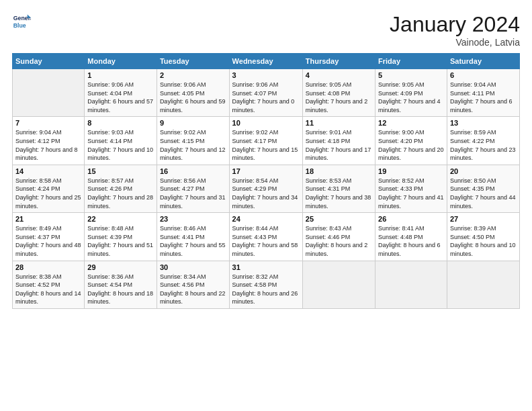  I want to click on day-number: 17, so click(266, 171).